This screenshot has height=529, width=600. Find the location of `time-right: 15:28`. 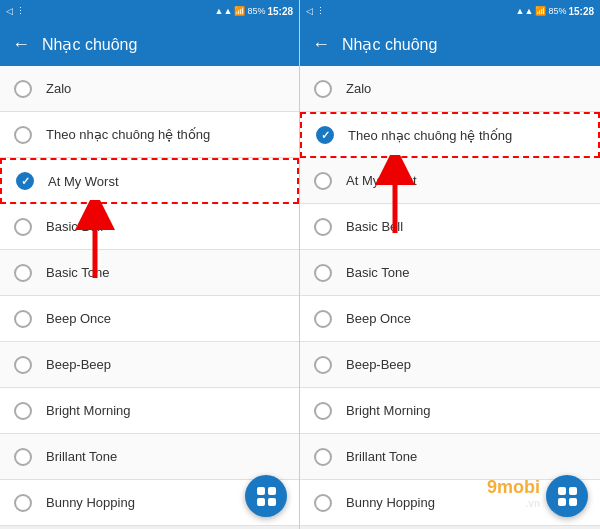

time-right: 15:28 is located at coordinates (581, 12).